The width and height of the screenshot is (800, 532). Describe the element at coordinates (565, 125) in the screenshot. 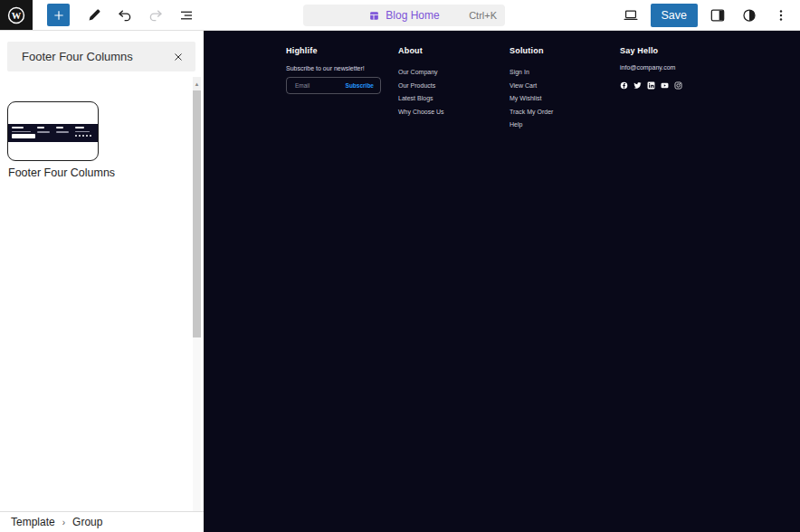

I see `footer-link: Help` at that location.